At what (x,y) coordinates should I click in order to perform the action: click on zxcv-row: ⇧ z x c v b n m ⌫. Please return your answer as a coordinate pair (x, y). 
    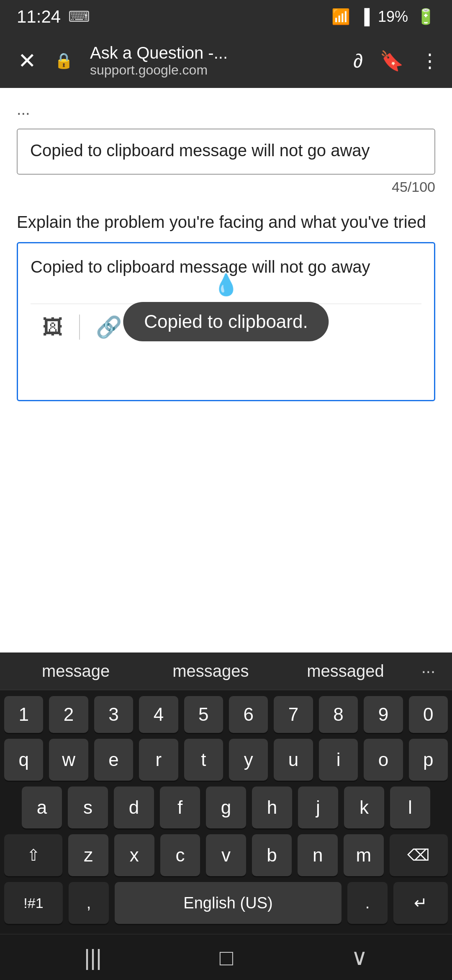
    Looking at the image, I should click on (226, 855).